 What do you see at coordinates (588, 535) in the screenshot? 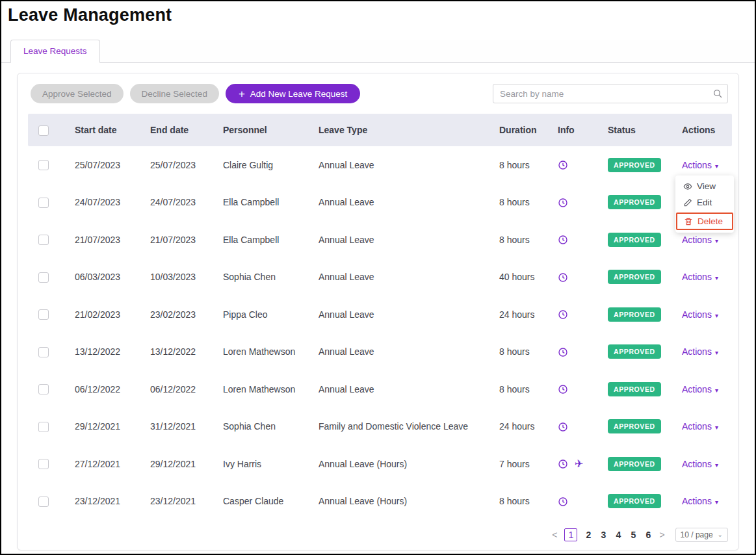
I see `page-button-2: 2` at bounding box center [588, 535].